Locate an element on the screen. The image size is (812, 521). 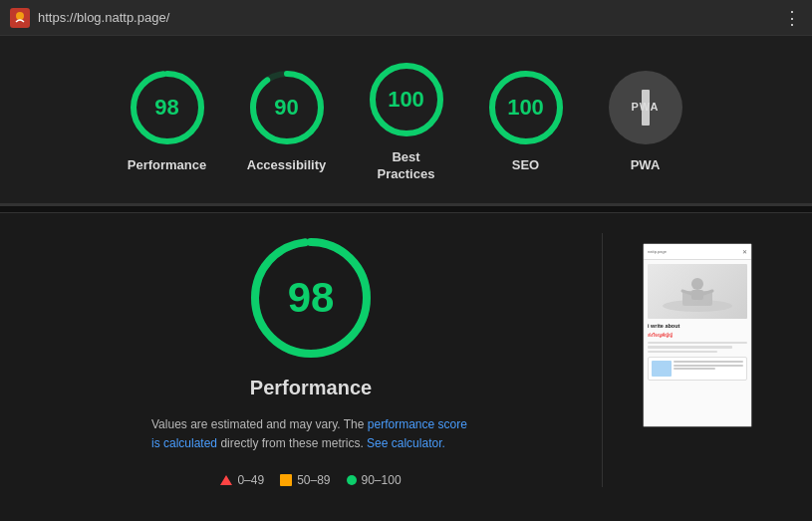
score-label-accessibility: Accessibility is located at coordinates (287, 165).